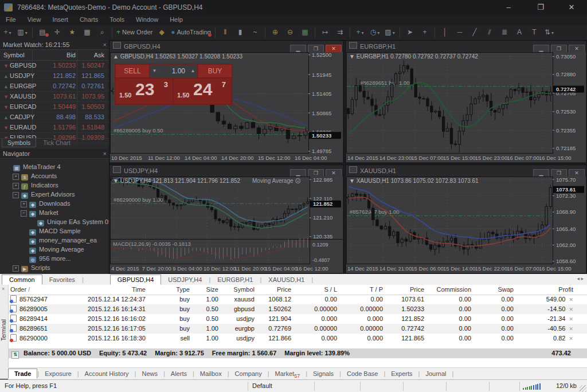 This screenshot has height=392, width=587. What do you see at coordinates (58, 374) in the screenshot?
I see `terminal-tab-exposure: Exposure` at bounding box center [58, 374].